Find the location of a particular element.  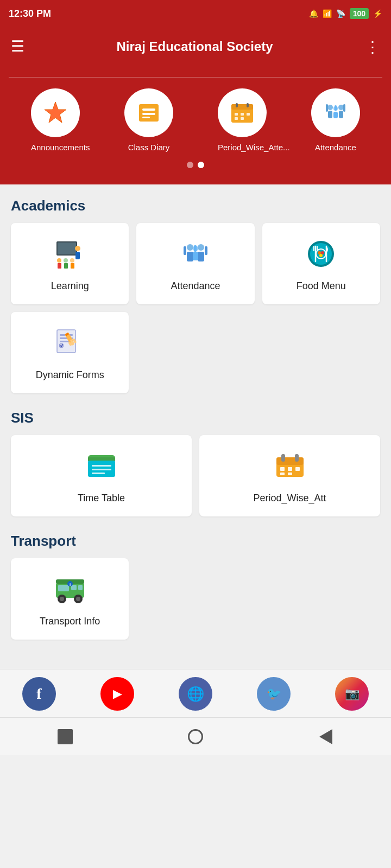

announcements-icon-circle is located at coordinates (55, 113).